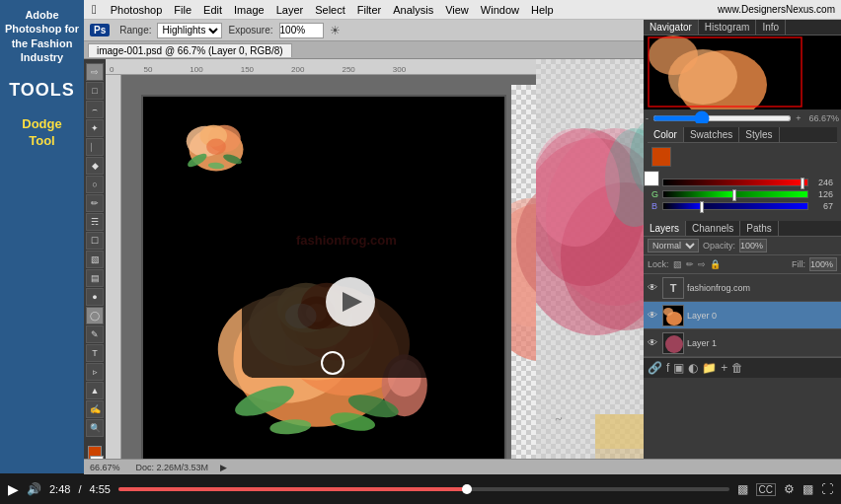 The image size is (841, 504). What do you see at coordinates (95, 372) in the screenshot?
I see `tool-path: ▹` at bounding box center [95, 372].